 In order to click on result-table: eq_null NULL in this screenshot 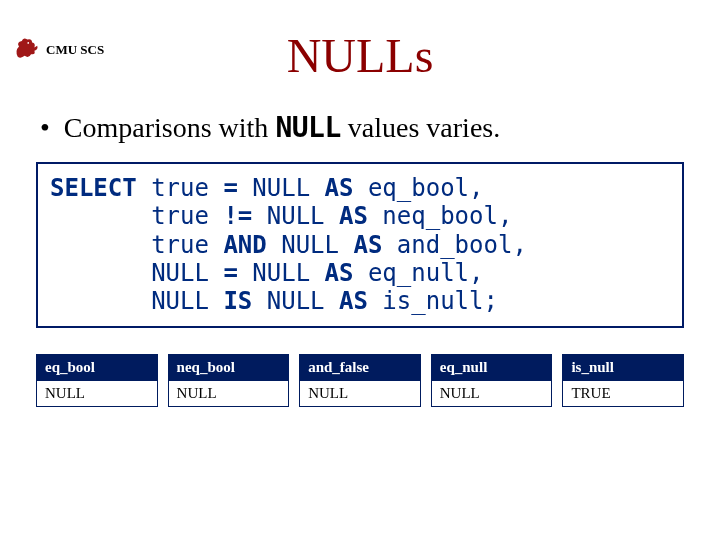, I will do `click(492, 380)`.